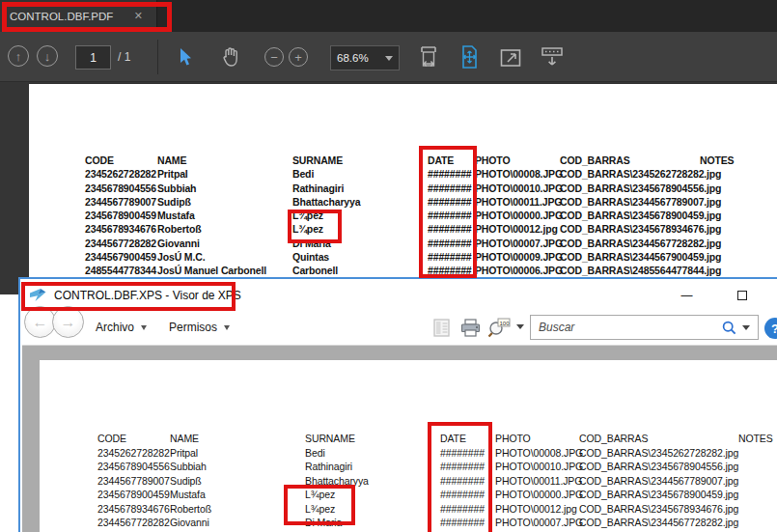 The image size is (777, 532). Describe the element at coordinates (421, 161) in the screenshot. I see `pdf-table-header-row: CODE NAME SURNAME DATE PHOTO COD_BARRAS …` at that location.